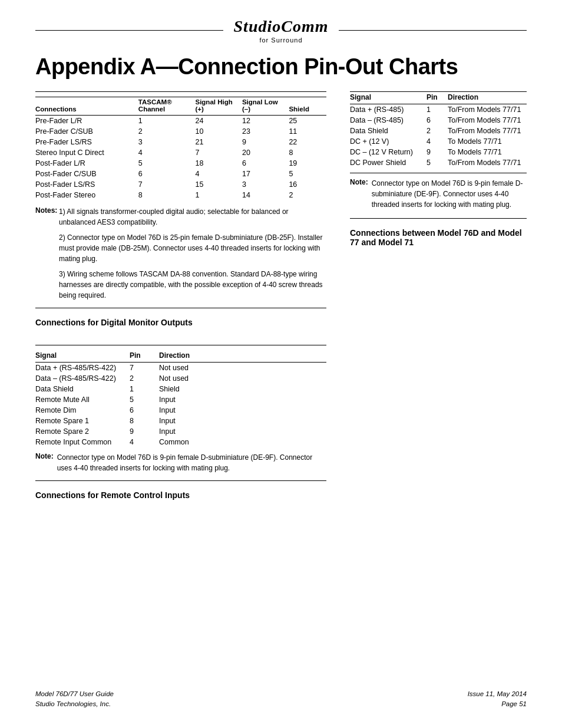  I want to click on dmo-th-direction: Direction, so click(243, 356).